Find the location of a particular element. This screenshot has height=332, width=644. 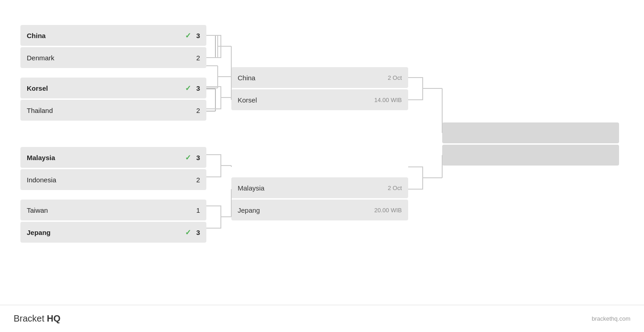

round3 is located at coordinates (531, 144).